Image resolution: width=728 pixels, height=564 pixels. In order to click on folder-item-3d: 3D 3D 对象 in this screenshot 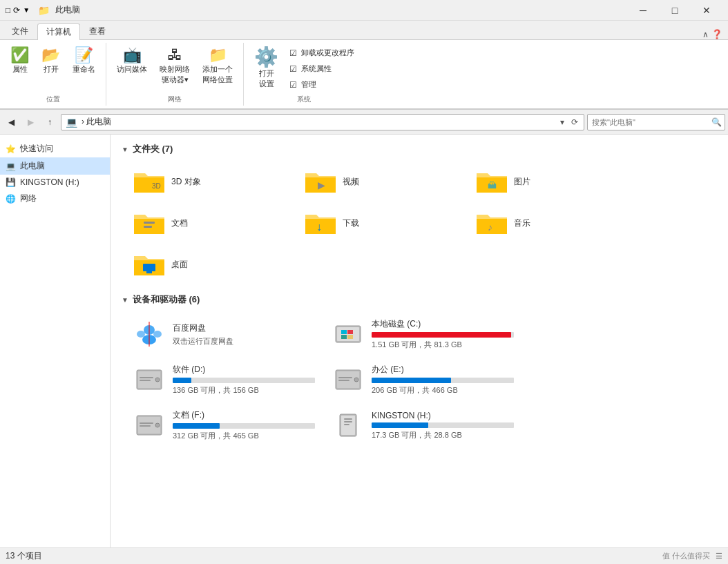, I will do `click(210, 182)`.